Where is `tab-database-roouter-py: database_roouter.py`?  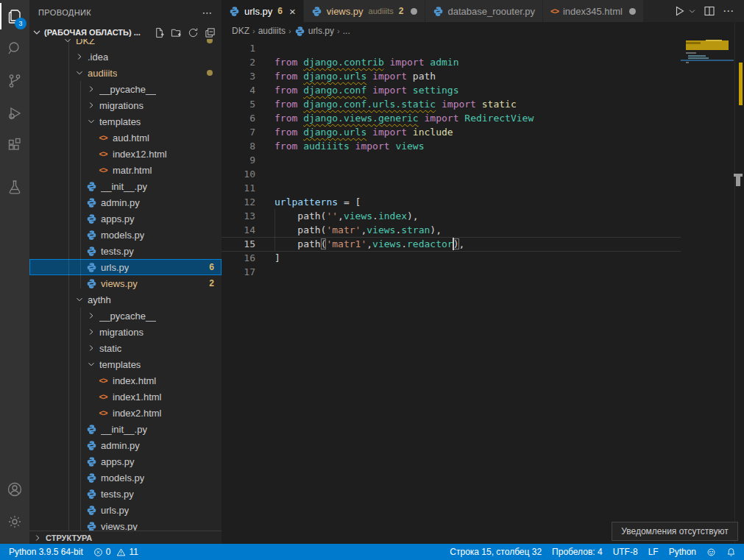
tab-database-roouter-py: database_roouter.py is located at coordinates (484, 11).